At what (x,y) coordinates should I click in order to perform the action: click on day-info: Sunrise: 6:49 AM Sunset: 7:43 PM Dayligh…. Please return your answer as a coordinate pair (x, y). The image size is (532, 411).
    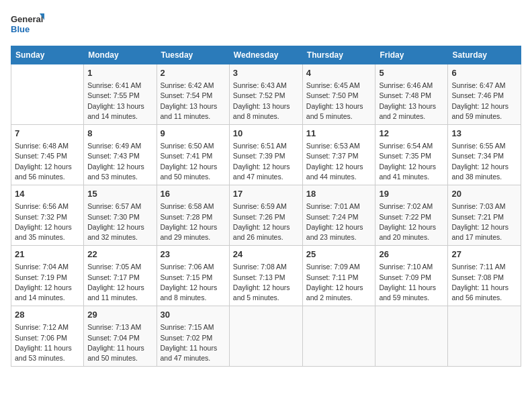
    Looking at the image, I should click on (120, 161).